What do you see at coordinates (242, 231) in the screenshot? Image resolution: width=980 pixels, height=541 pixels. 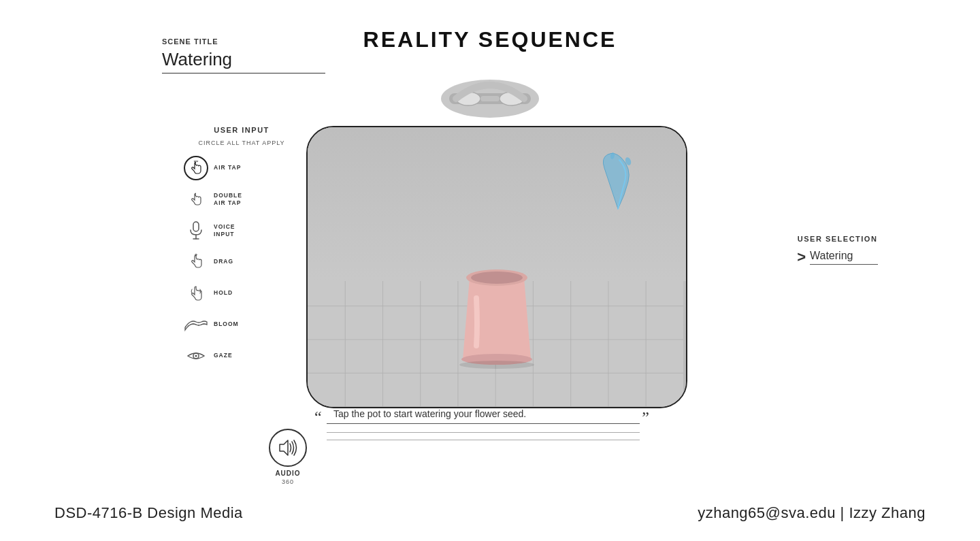 I see `input-item-voice: VOICEINPUT` at bounding box center [242, 231].